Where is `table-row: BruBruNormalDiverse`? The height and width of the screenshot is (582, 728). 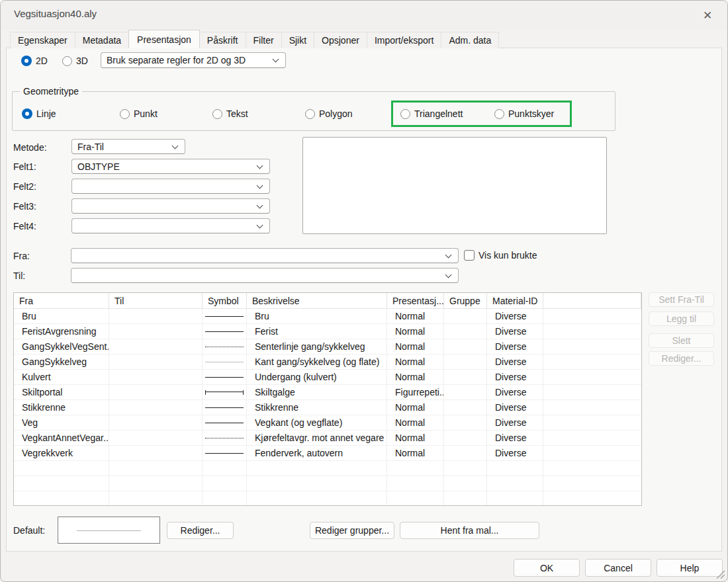
table-row: BruBruNormalDiverse is located at coordinates (328, 316).